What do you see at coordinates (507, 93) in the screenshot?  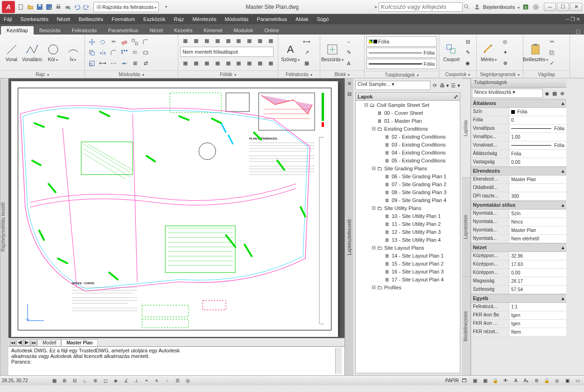 I see `props-select-combo: Nincs kiválasztá ▾` at bounding box center [507, 93].